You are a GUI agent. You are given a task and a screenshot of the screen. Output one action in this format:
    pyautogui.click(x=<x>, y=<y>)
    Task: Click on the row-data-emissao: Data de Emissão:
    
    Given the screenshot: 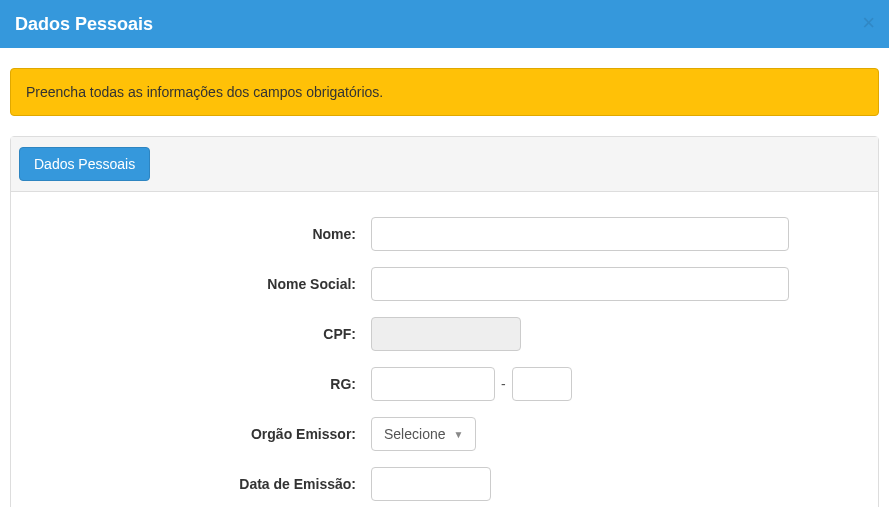 What is the action you would take?
    pyautogui.click(x=444, y=484)
    